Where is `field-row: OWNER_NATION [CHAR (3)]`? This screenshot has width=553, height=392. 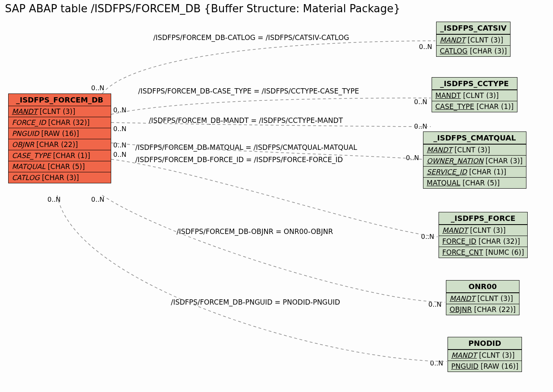
field-row: OWNER_NATION [CHAR (3)] is located at coordinates (475, 161).